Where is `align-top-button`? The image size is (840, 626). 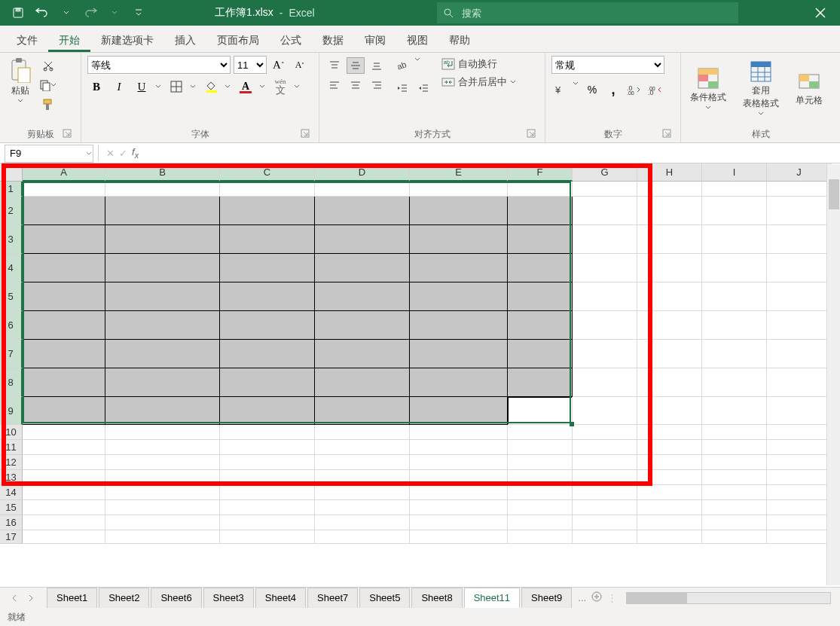 align-top-button is located at coordinates (334, 66).